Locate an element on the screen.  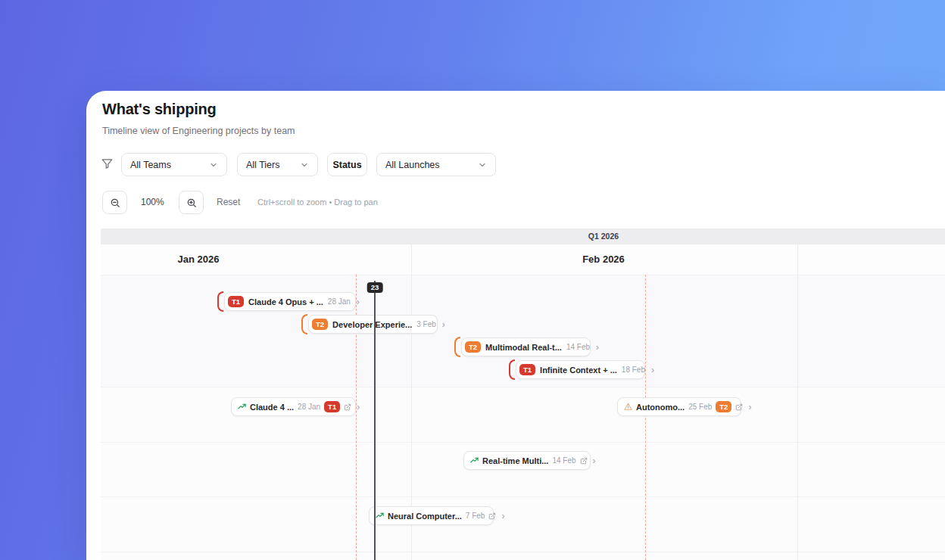
quarter-label: Q1 2026 is located at coordinates (603, 236).